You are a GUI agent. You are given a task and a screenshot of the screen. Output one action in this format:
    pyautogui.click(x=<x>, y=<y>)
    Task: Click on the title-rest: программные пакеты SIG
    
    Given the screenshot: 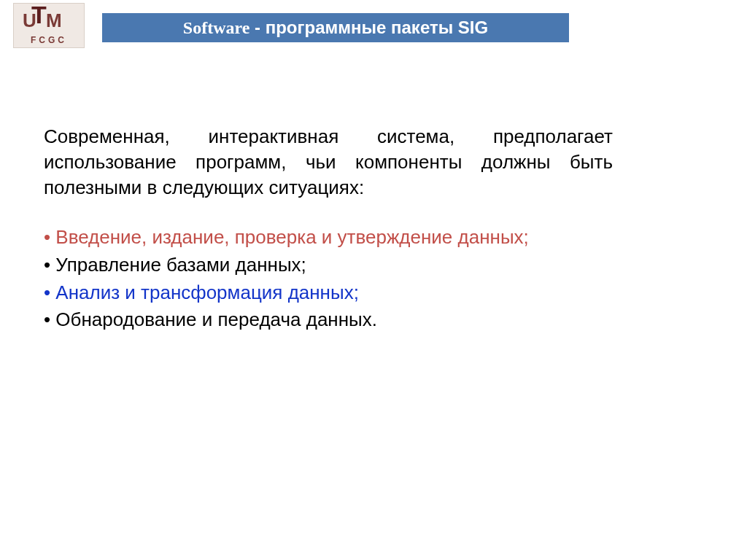 What is the action you would take?
    pyautogui.click(x=376, y=28)
    